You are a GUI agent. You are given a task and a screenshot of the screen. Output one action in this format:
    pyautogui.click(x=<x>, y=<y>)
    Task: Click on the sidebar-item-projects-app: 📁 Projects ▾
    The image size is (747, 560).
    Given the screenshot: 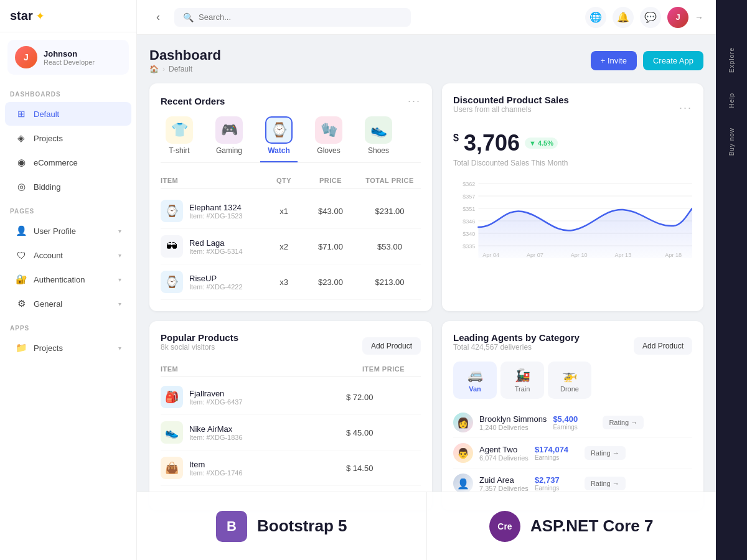 What is the action you would take?
    pyautogui.click(x=68, y=348)
    